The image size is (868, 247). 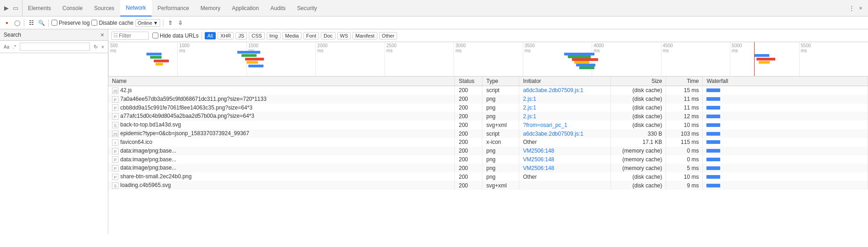 What do you see at coordinates (488, 108) in the screenshot?
I see `table-row: Pcbb8dd9a15c991fe7061f8ee14063c35.png?si…` at bounding box center [488, 108].